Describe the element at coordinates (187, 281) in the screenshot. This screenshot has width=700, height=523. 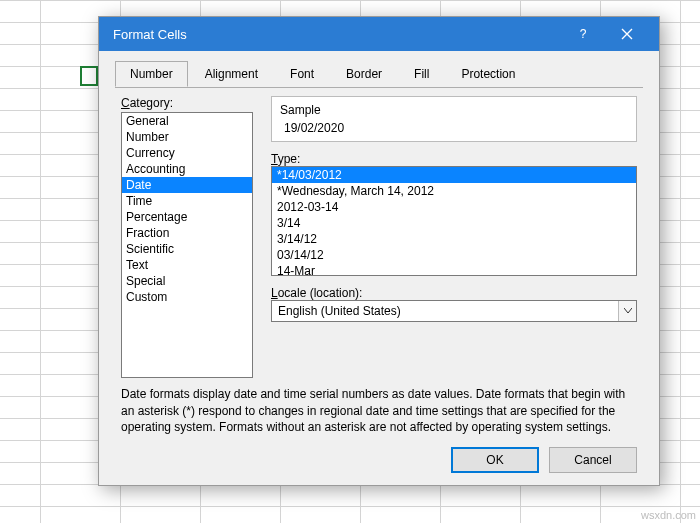
I see `category-option: Special` at that location.